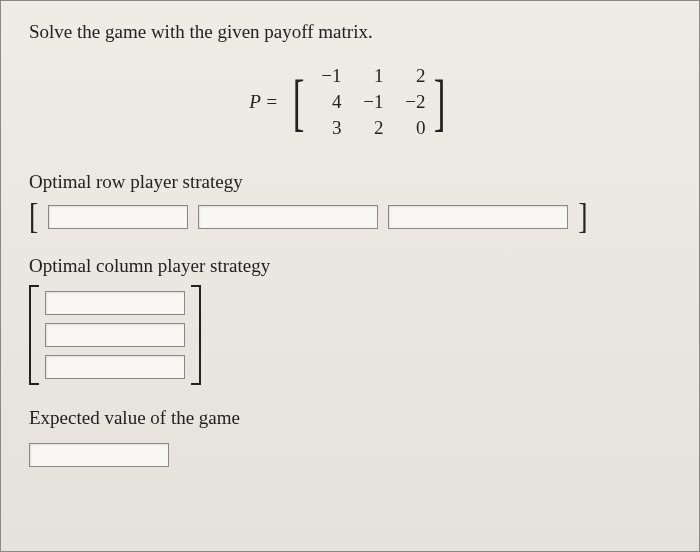 This screenshot has width=700, height=552. What do you see at coordinates (370, 102) in the screenshot?
I see `payoff-matrix: [ −1 1 2 4 −1 −2 3 2 0 ]` at bounding box center [370, 102].